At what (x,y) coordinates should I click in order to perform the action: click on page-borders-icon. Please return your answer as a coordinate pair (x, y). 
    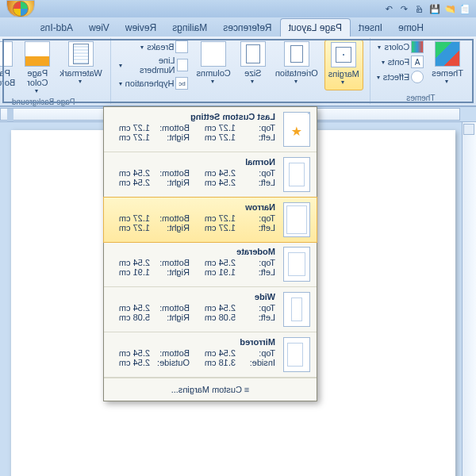
    Looking at the image, I should click on (6, 54).